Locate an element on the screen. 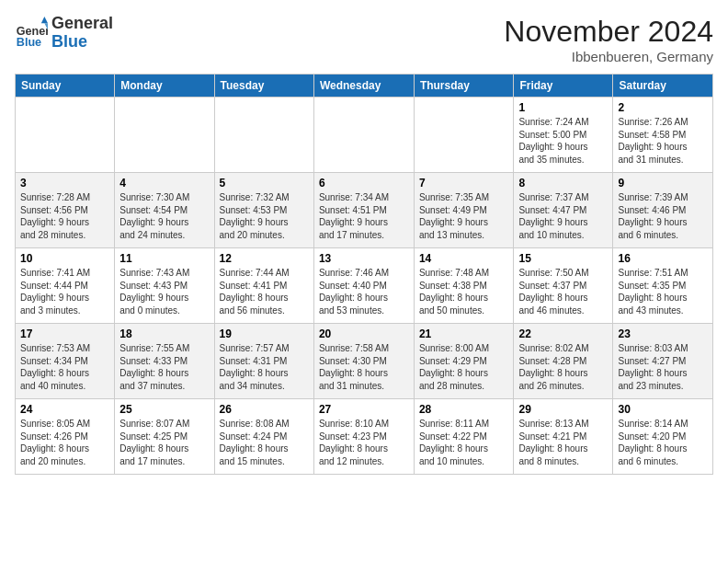 Image resolution: width=728 pixels, height=563 pixels. day-number: 22 is located at coordinates (563, 334).